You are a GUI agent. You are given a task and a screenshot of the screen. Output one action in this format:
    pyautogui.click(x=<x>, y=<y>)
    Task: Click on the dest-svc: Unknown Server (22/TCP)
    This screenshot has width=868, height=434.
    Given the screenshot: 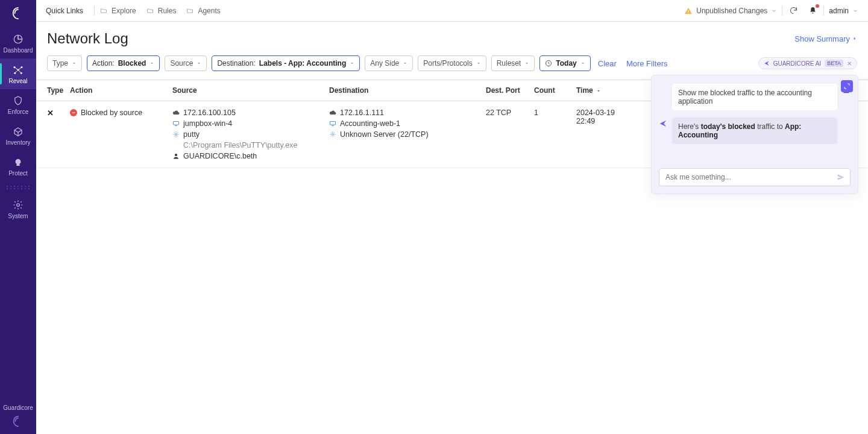 What is the action you would take?
    pyautogui.click(x=385, y=134)
    